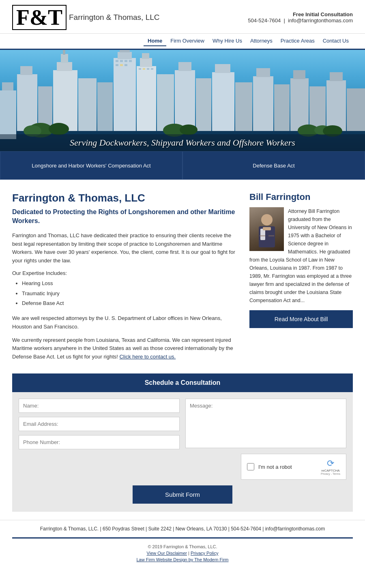 Image resolution: width=365 pixels, height=588 pixels. What do you see at coordinates (204, 553) in the screenshot?
I see `privacy-link: Privacy Policy` at bounding box center [204, 553].